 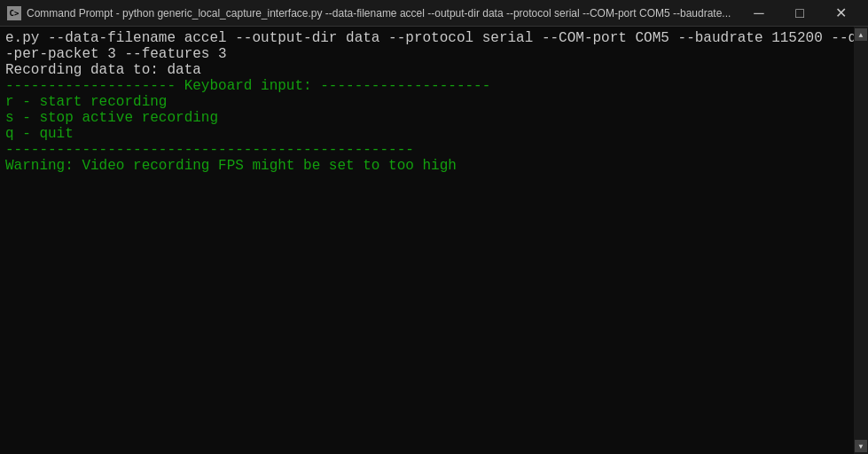 What do you see at coordinates (861, 35) in the screenshot?
I see `scrollbar-up-button: ▲` at bounding box center [861, 35].